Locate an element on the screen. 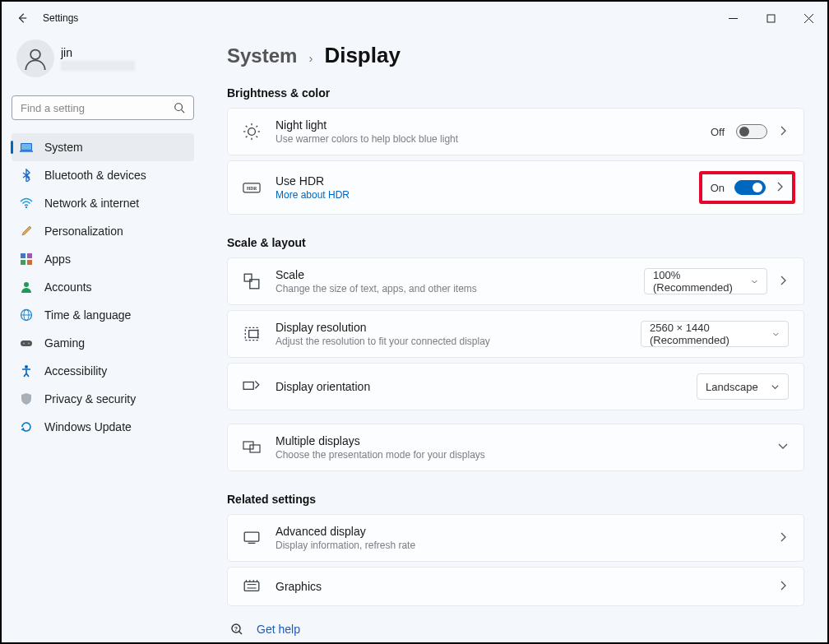 Image resolution: width=829 pixels, height=644 pixels. toggle-state: On is located at coordinates (717, 188).